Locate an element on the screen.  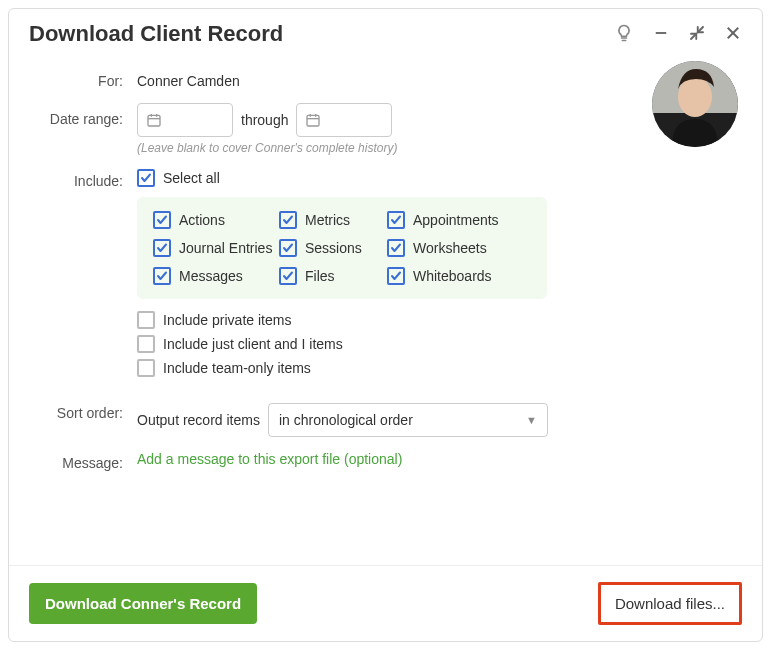
select-all-label: Select all is located at coordinates (192, 178).